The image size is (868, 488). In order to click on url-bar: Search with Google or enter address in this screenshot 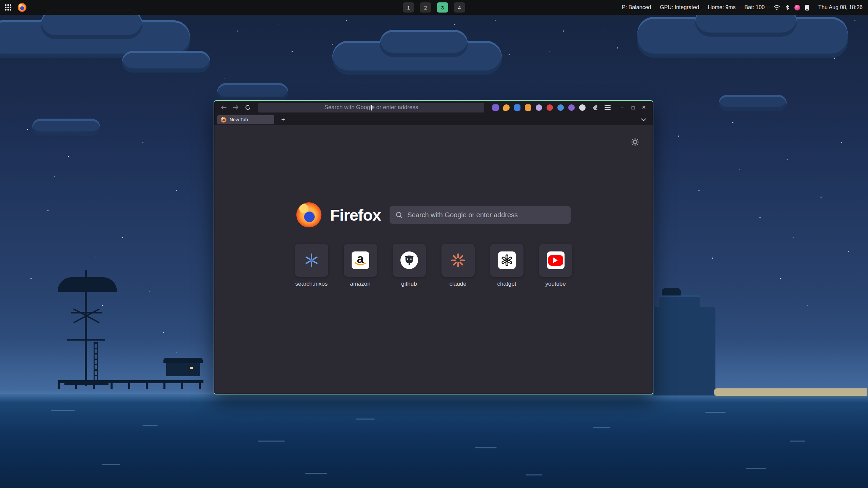, I will do `click(371, 108)`.